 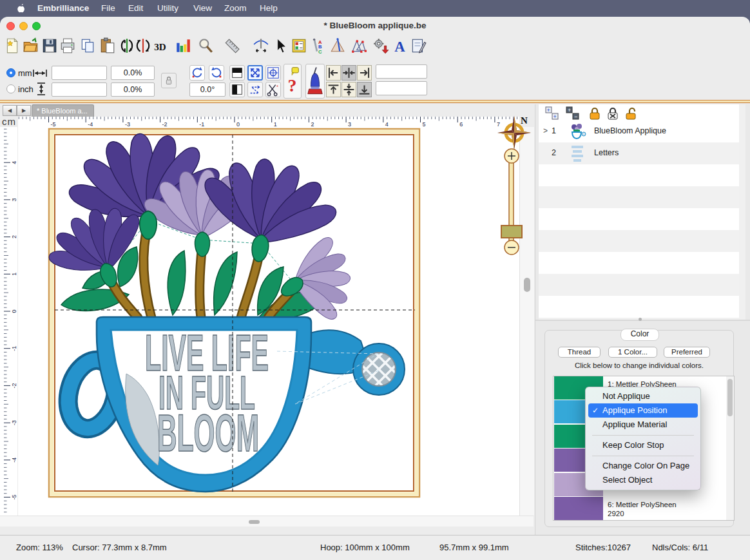 I want to click on document-tab: * BlueBloom a..., so click(x=63, y=111).